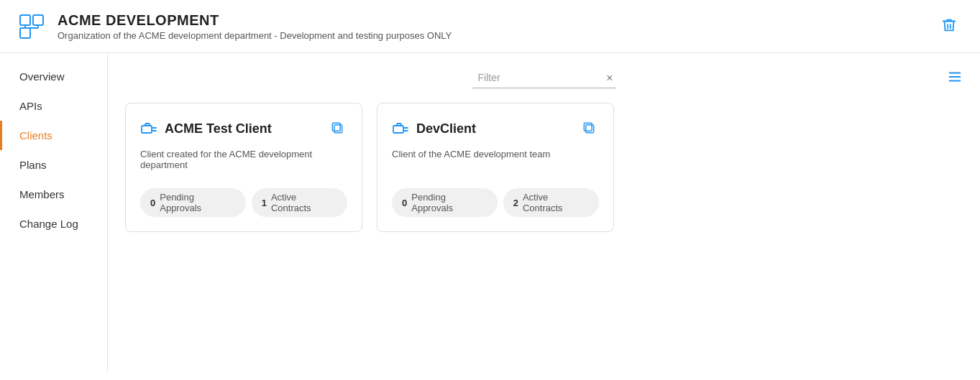  What do you see at coordinates (244, 167) in the screenshot?
I see `client-card-acme-test: ACME Test Client Client created for the …` at bounding box center [244, 167].